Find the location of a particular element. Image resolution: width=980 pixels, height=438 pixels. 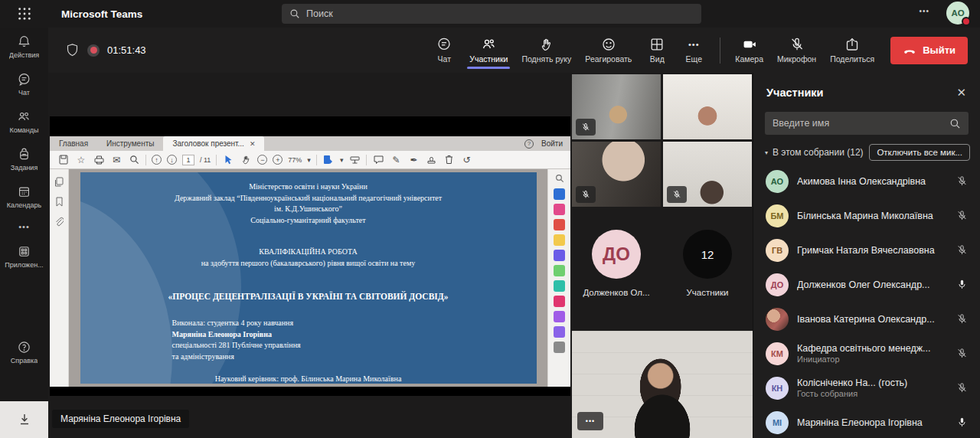

sidebar-item-assignments: Задания is located at coordinates (24, 159).